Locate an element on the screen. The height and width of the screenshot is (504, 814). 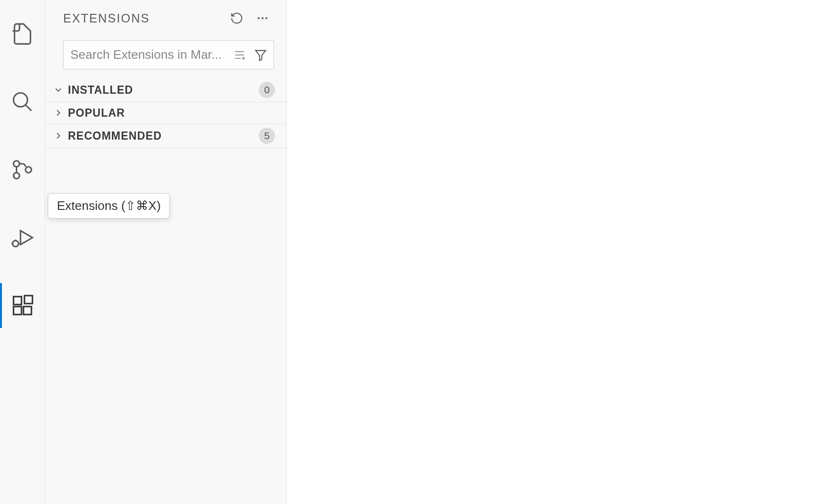
filter-icon is located at coordinates (261, 55).